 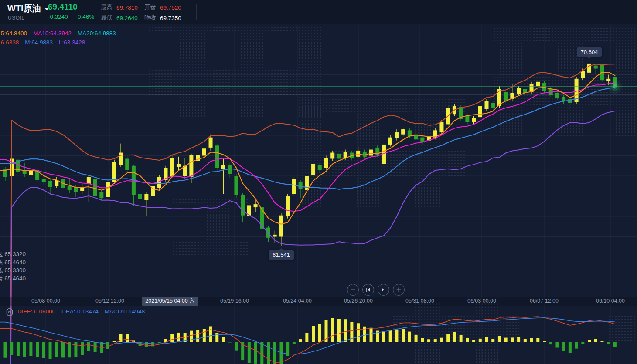 What do you see at coordinates (610, 301) in the screenshot?
I see `time-tick: 06/10 04:00` at bounding box center [610, 301].